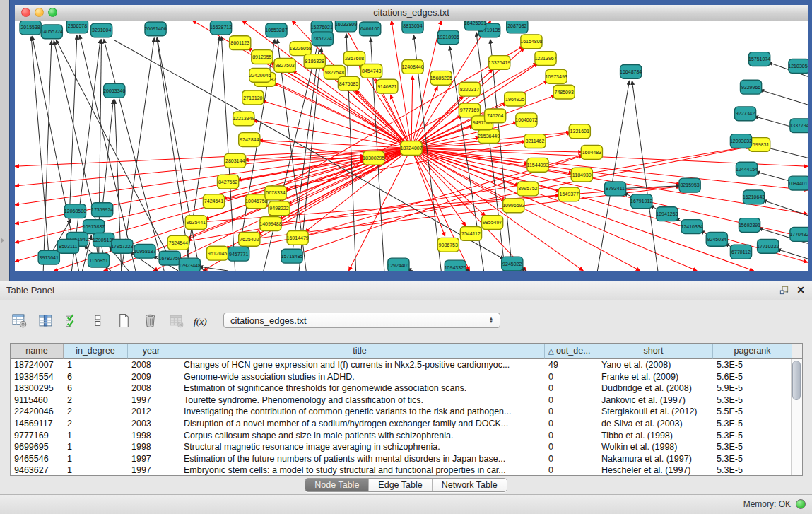  Describe the element at coordinates (253, 98) in the screenshot. I see `graph-node: 2718120` at that location.